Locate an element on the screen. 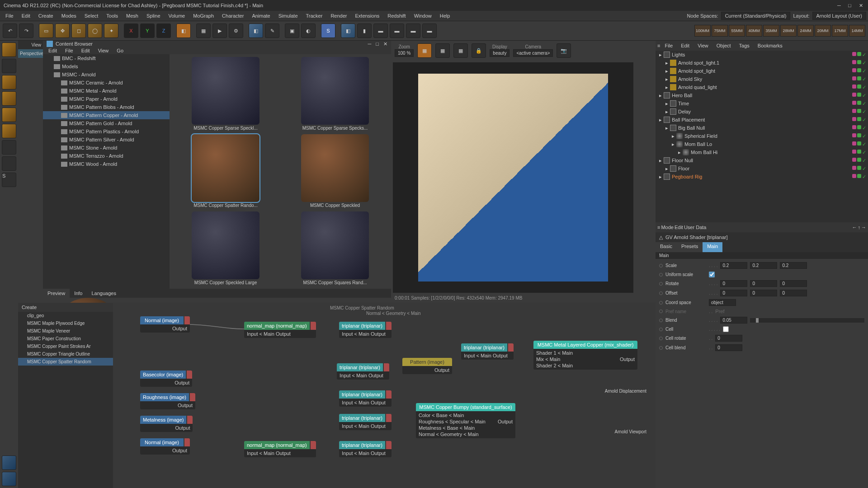 Image resolution: width=868 pixels, height=488 pixels. rotate-tool: ◯ is located at coordinates (95, 31).